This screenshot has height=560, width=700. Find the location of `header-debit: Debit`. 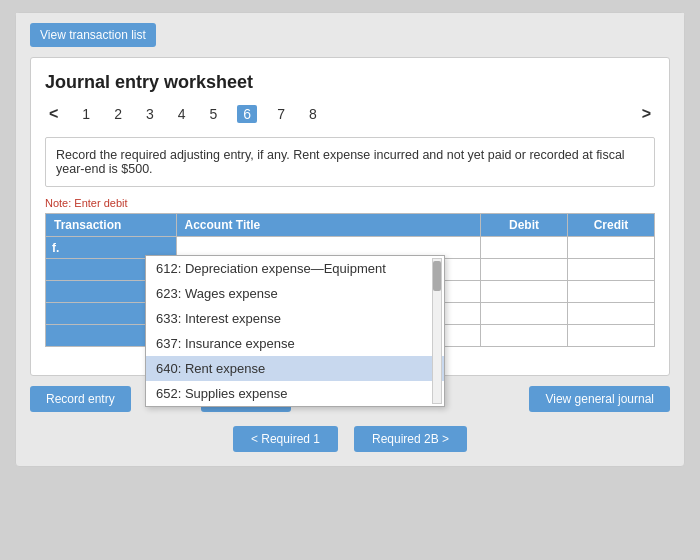

header-debit: Debit is located at coordinates (524, 226).